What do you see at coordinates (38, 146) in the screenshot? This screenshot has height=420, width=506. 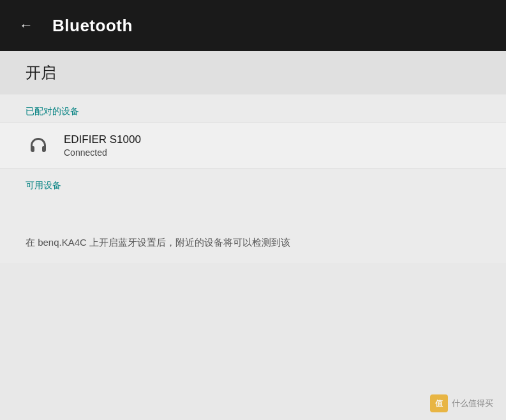 I see `headphone-icon` at bounding box center [38, 146].